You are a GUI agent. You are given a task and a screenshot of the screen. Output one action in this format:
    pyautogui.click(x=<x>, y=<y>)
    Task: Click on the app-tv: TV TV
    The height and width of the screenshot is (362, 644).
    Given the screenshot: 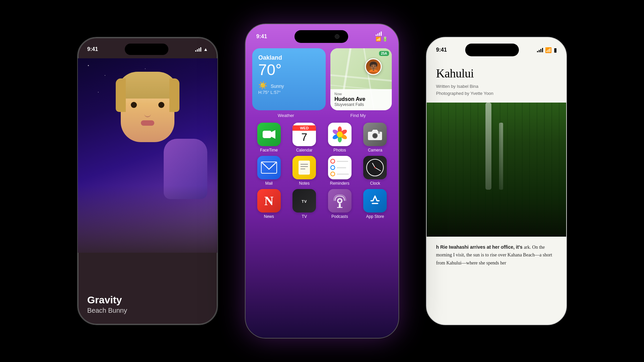 What is the action you would take?
    pyautogui.click(x=305, y=204)
    